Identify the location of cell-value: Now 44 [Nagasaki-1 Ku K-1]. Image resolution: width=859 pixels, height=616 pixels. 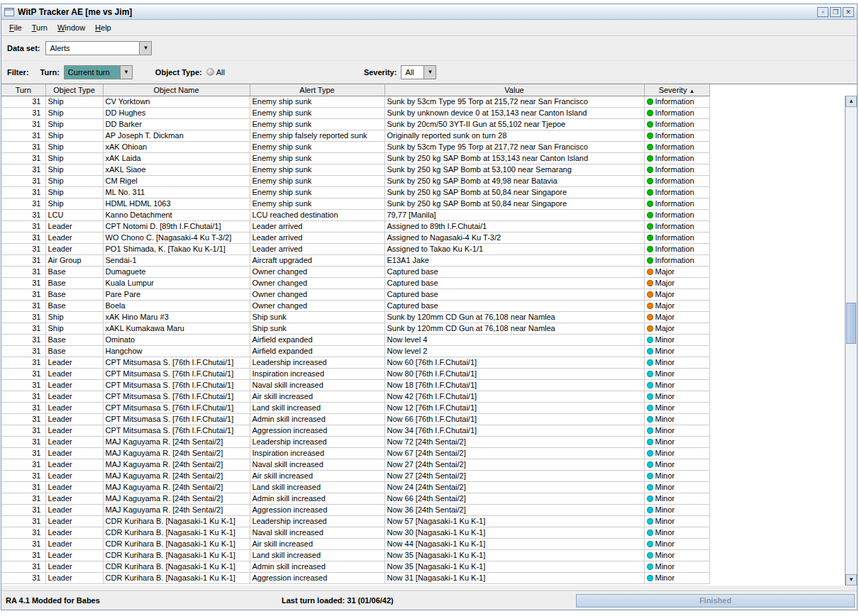
(514, 544).